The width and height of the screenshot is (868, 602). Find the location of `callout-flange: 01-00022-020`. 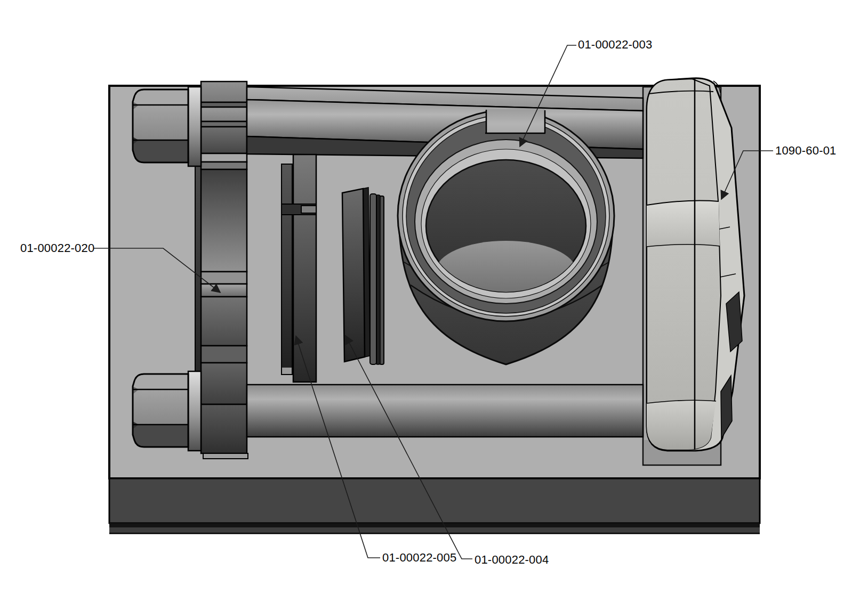

callout-flange: 01-00022-020 is located at coordinates (58, 248).